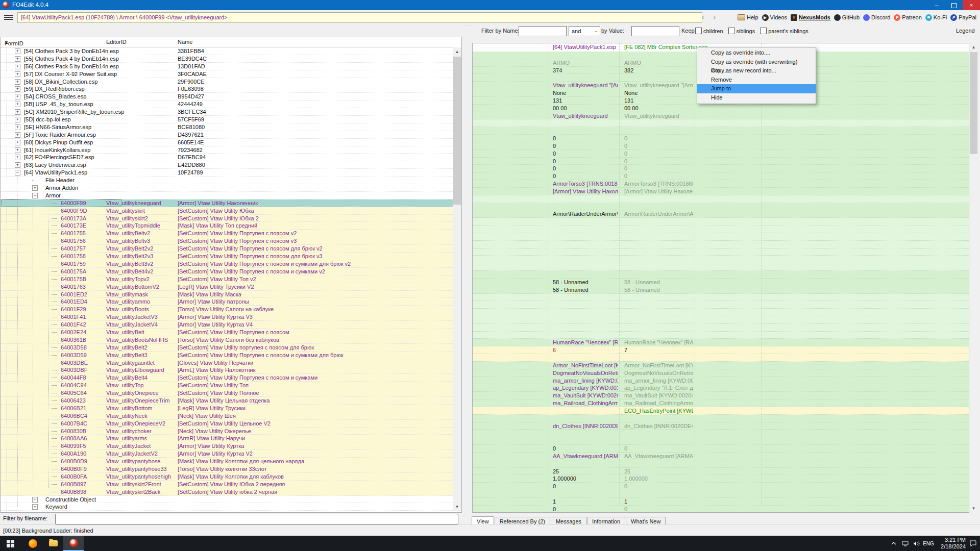 This screenshot has width=980, height=551. Describe the element at coordinates (721, 403) in the screenshot. I see `record-field-row: Keywordma_Railroad_ClothingArmor [KY...m…` at that location.